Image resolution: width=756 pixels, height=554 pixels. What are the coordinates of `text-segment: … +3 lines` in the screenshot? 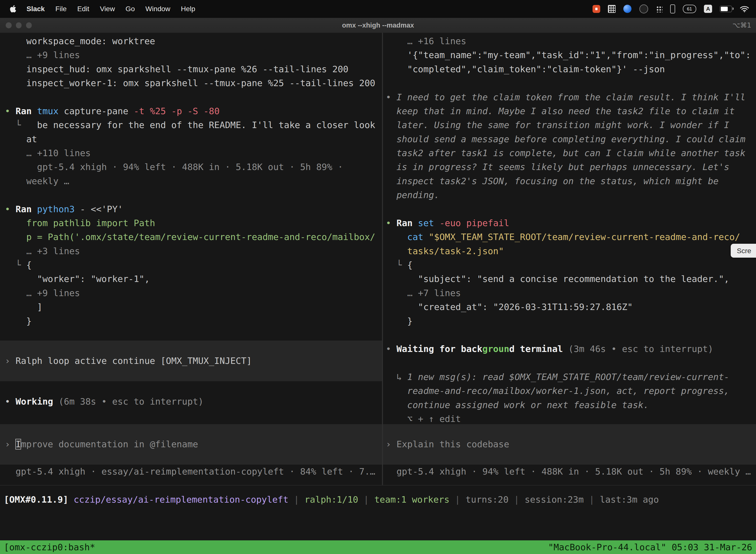 It's located at (42, 251).